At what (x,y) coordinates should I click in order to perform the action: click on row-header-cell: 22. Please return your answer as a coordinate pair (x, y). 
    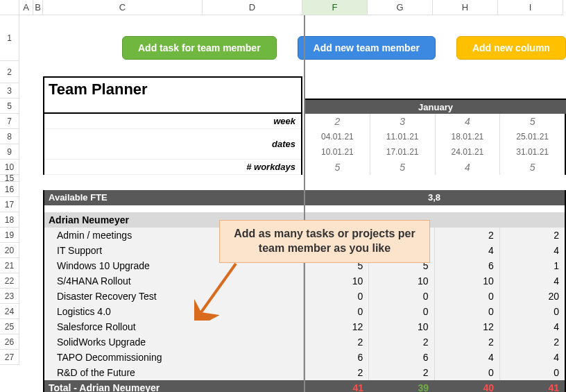
    Looking at the image, I should click on (10, 281).